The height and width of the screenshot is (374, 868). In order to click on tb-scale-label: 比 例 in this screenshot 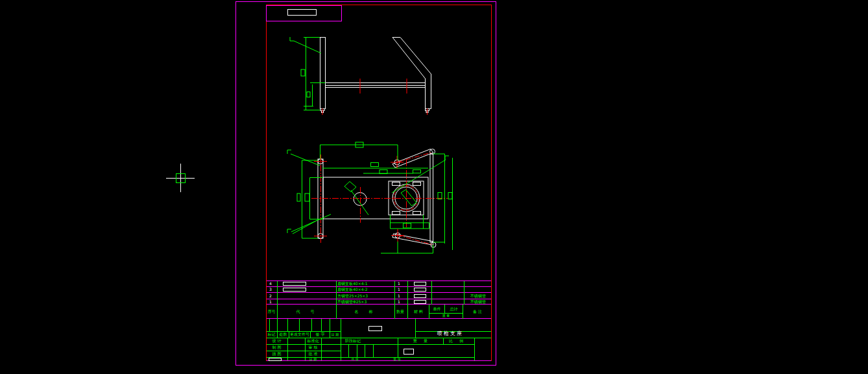, I will do `click(457, 341)`.